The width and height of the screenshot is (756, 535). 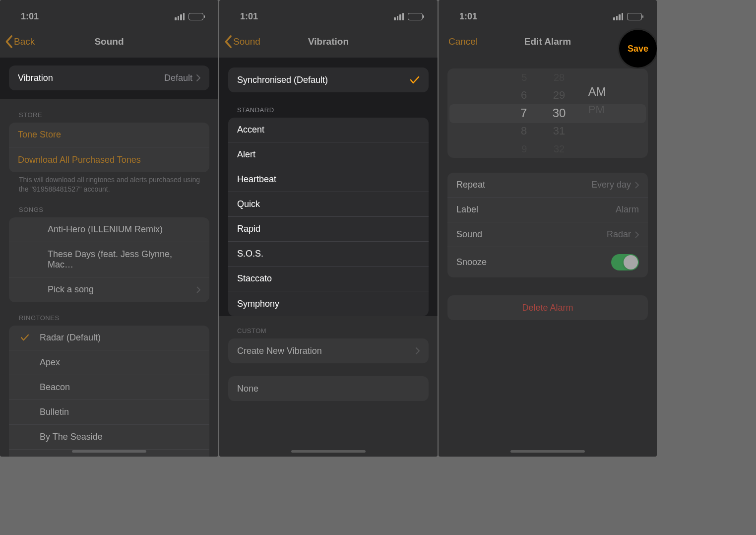 I want to click on custom-header: CUSTOM, so click(x=328, y=328).